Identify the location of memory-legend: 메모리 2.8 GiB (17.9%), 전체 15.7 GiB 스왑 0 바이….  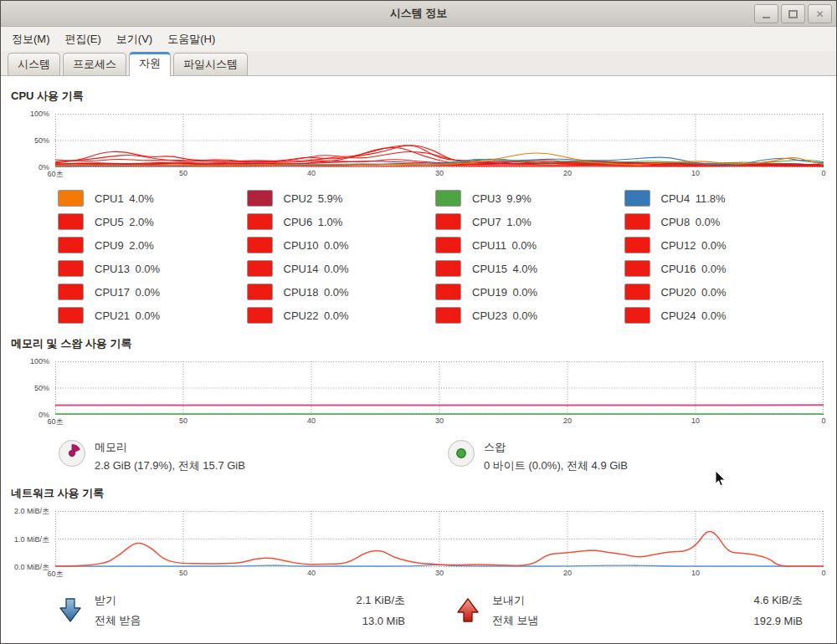
(447, 457).